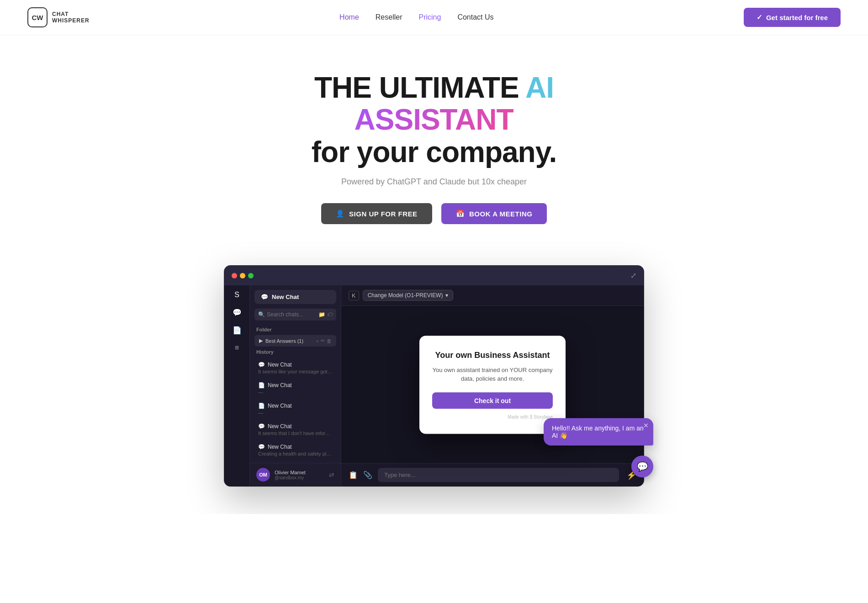 The width and height of the screenshot is (868, 603). I want to click on toolbar-icon-attach: 📎, so click(368, 475).